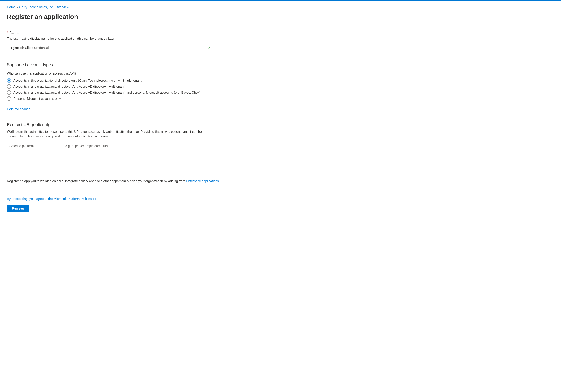 Image resolution: width=561 pixels, height=392 pixels. What do you see at coordinates (280, 89) in the screenshot?
I see `account-types-radio-group: Accounts in this organizational director…` at bounding box center [280, 89].